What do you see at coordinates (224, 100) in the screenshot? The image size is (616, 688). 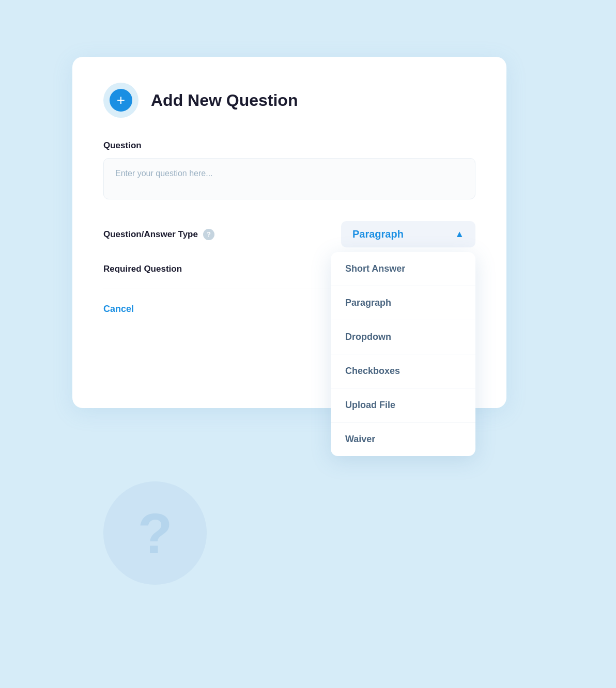 I see `modal-title: Add New Question` at bounding box center [224, 100].